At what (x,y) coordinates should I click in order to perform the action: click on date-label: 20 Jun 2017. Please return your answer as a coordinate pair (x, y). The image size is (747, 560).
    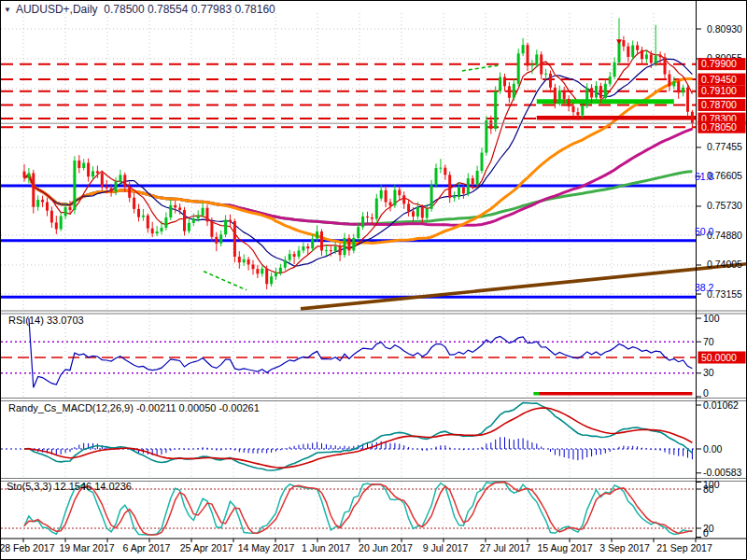
    Looking at the image, I should click on (386, 548).